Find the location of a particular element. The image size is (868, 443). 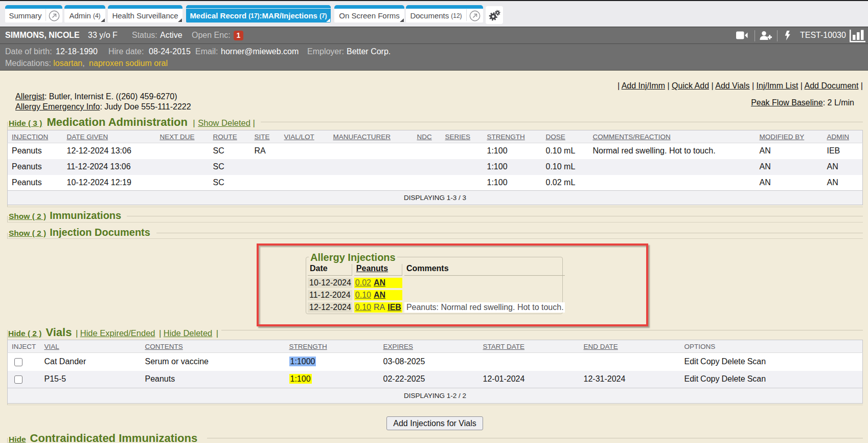

tab-admin-count: (4) is located at coordinates (97, 16).